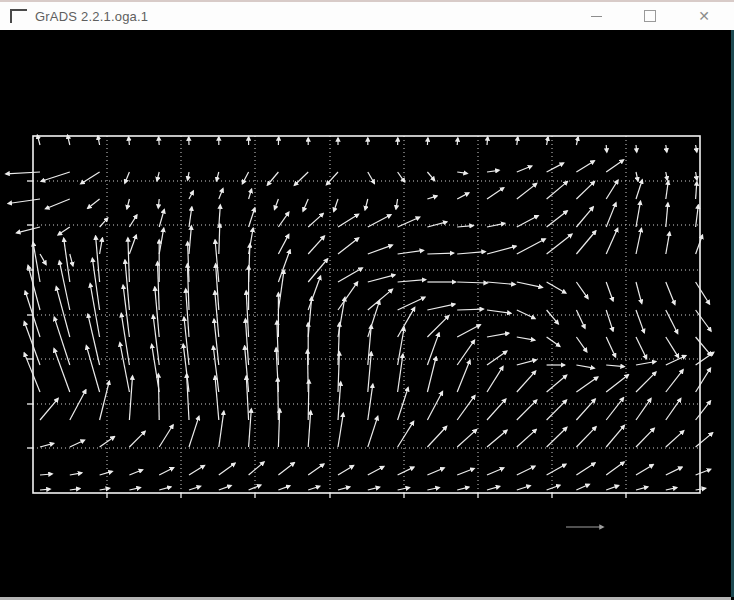 The width and height of the screenshot is (734, 600). What do you see at coordinates (704, 16) in the screenshot?
I see `close-icon: ✕` at bounding box center [704, 16].